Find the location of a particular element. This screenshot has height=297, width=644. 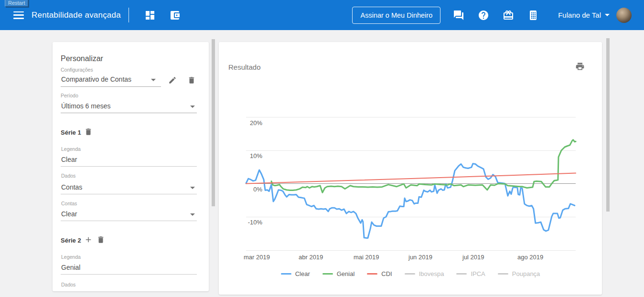

legend-swatch-ipca is located at coordinates (462, 274).